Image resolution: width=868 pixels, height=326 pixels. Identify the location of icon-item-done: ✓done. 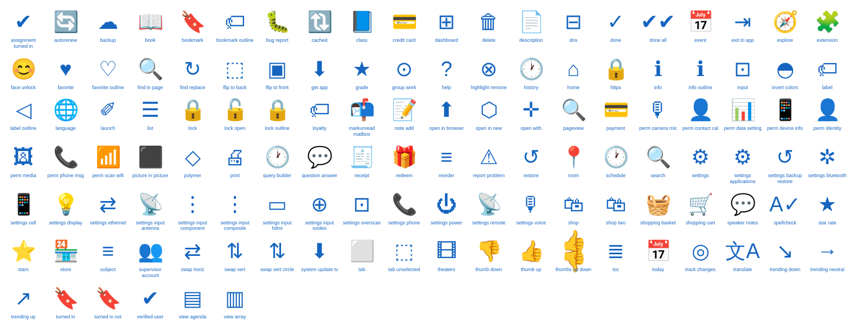
(616, 28).